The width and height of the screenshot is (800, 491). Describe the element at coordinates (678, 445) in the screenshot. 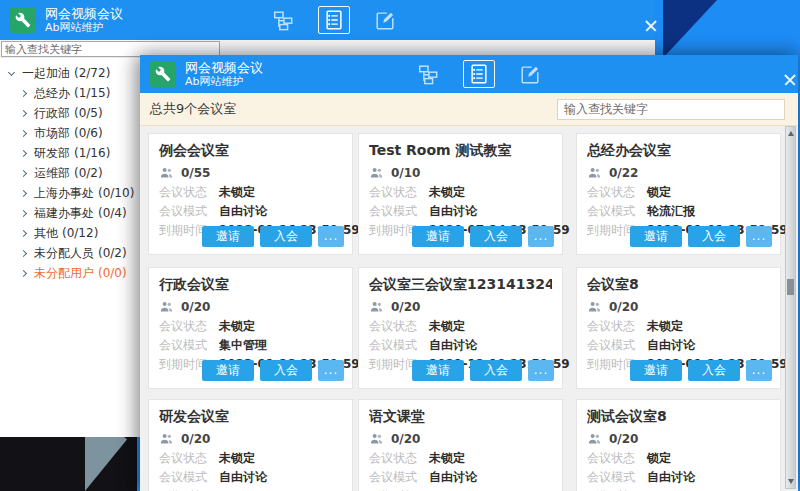

I see `room-card: 测试会议室8 0/20 会议状态 锁定 会议模式 自由讨论 到期时间 2021-…` at that location.